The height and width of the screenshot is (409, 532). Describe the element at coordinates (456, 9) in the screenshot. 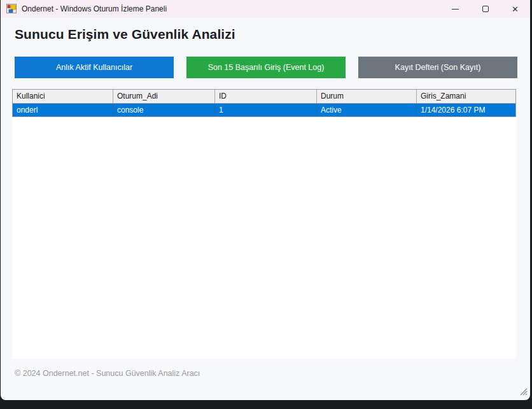

I see `minimize-button` at that location.